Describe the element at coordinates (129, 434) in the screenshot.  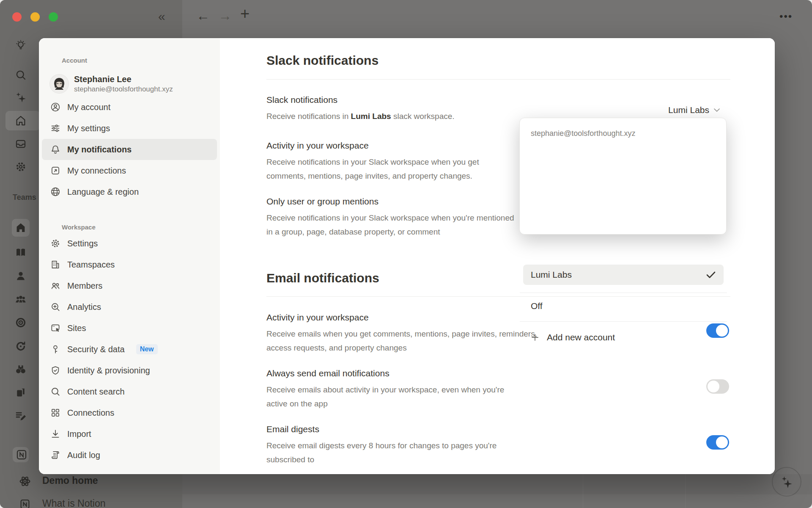
I see `sidebar-item-import: Import` at that location.